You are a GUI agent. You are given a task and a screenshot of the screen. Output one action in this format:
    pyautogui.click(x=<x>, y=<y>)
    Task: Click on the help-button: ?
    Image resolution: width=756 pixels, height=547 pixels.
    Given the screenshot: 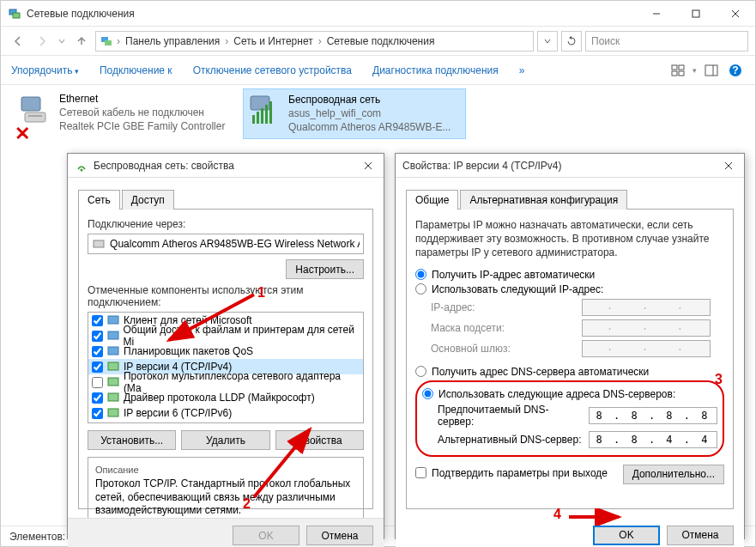 What is the action you would take?
    pyautogui.click(x=735, y=70)
    